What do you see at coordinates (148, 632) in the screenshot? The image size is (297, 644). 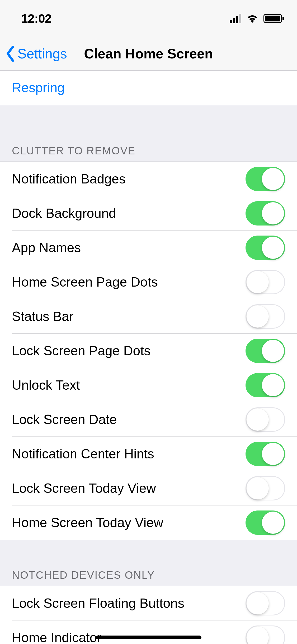 I see `settings-row: Home Indicator` at bounding box center [148, 632].